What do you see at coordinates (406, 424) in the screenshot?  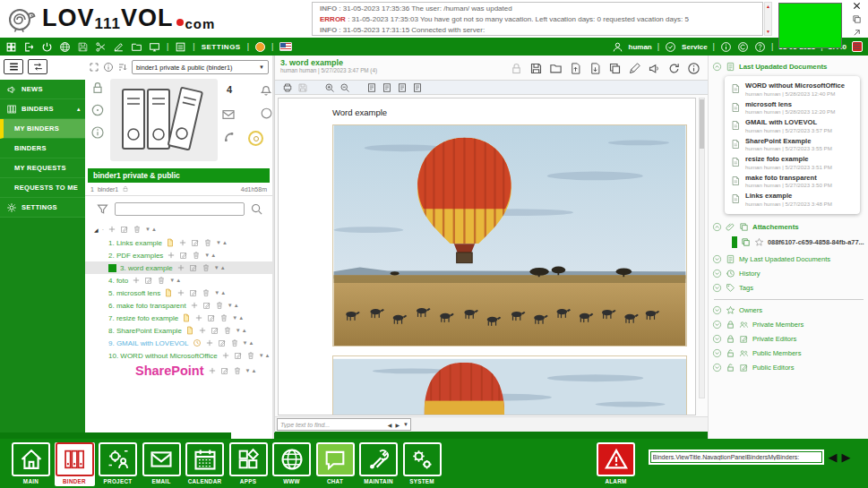 I see `find-options-icon: ▼` at bounding box center [406, 424].